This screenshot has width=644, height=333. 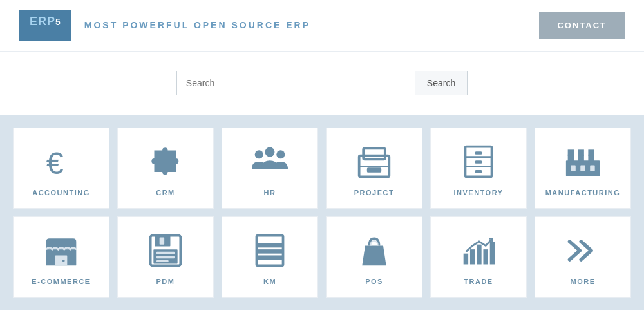 What do you see at coordinates (197, 25) in the screenshot?
I see `tagline: MOST POWERFUL OPEN SOURCE ERP` at bounding box center [197, 25].